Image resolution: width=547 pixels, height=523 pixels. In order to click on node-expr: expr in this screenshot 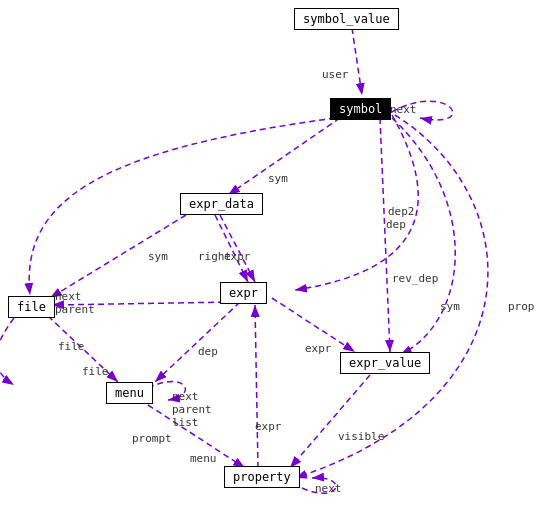, I will do `click(244, 293)`.